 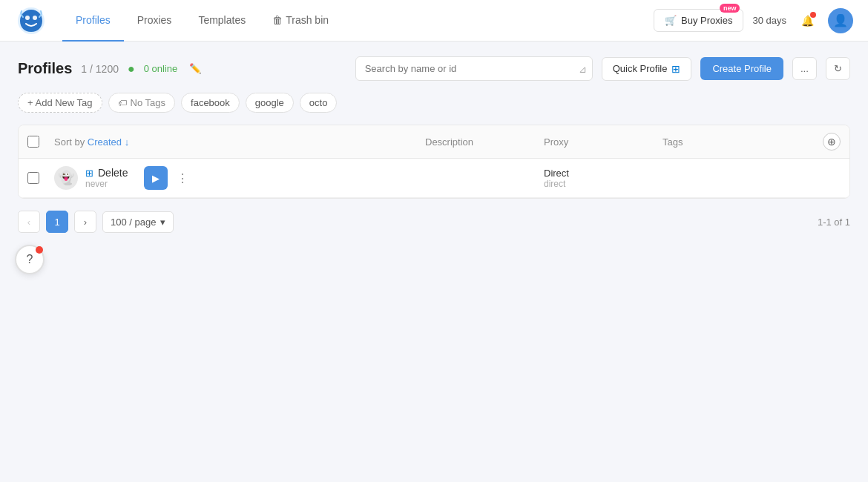 What do you see at coordinates (211, 102) in the screenshot?
I see `tag-facebook: facebook` at bounding box center [211, 102].